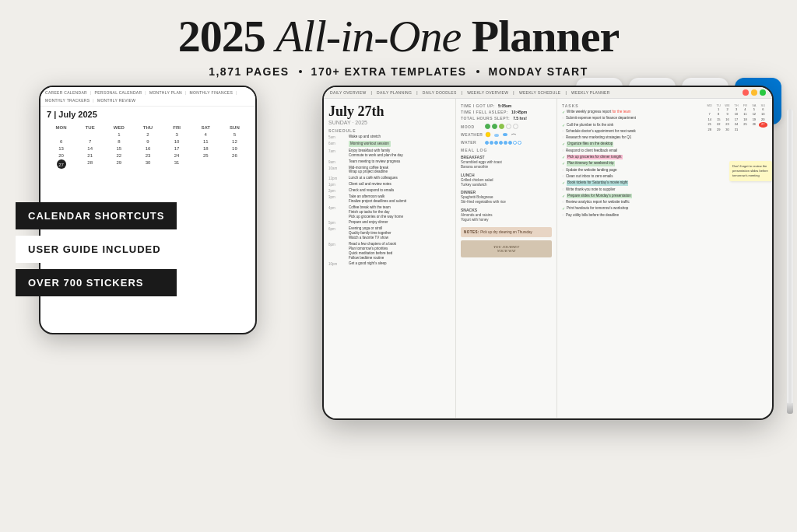  Describe the element at coordinates (249, 72) in the screenshot. I see `subtitle-pages: 1,871 PAGES` at that location.